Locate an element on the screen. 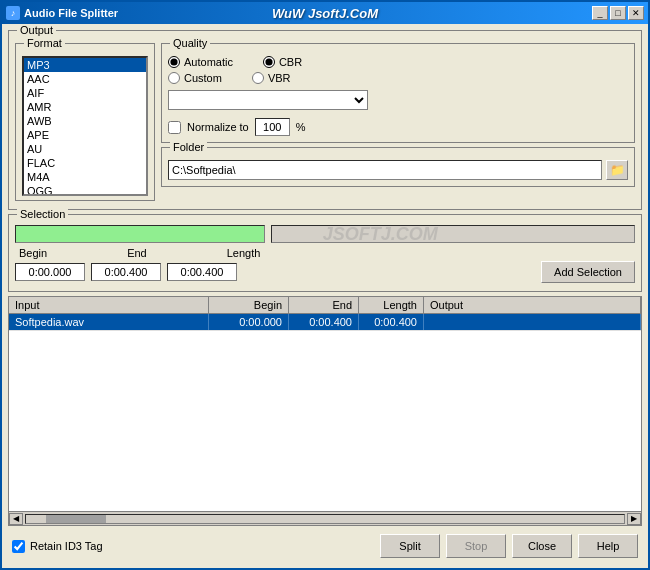 The image size is (650, 570). retain-id3-checkbox is located at coordinates (18, 546).